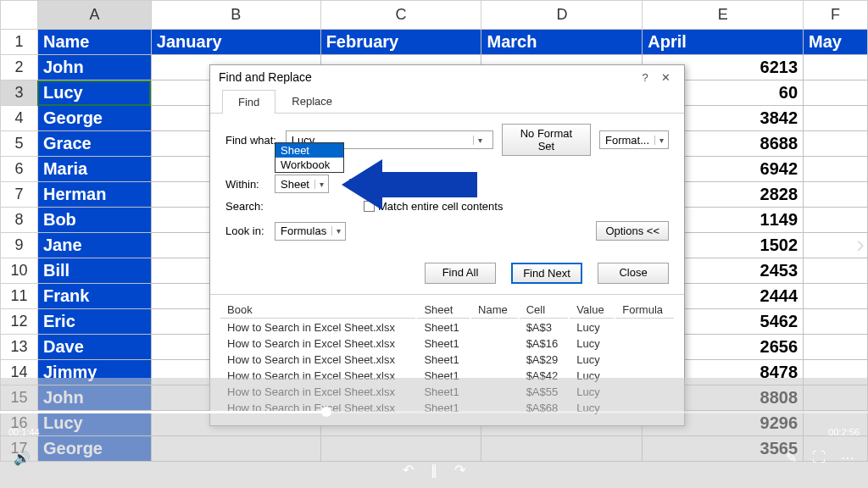  Describe the element at coordinates (94, 424) in the screenshot. I see `cell-A16: Lucy` at that location.